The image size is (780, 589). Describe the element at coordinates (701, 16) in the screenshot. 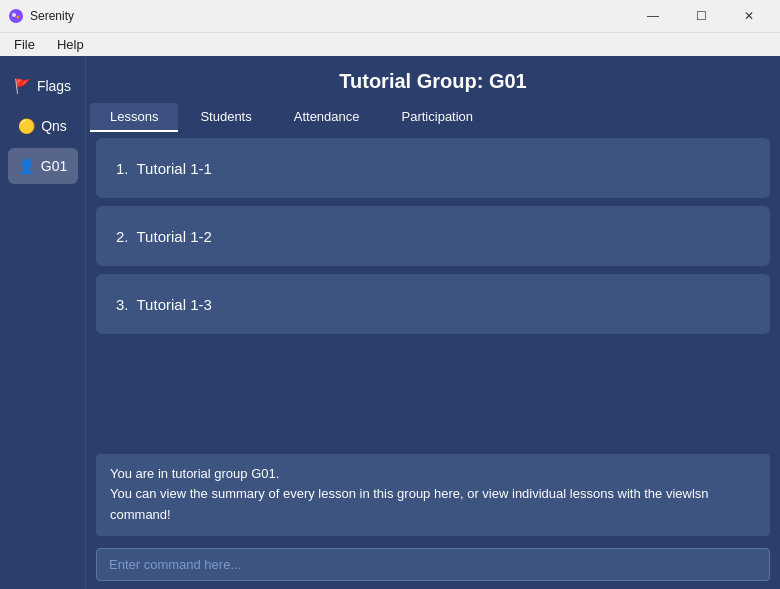

I see `window-controls: — ☐ ✕` at that location.